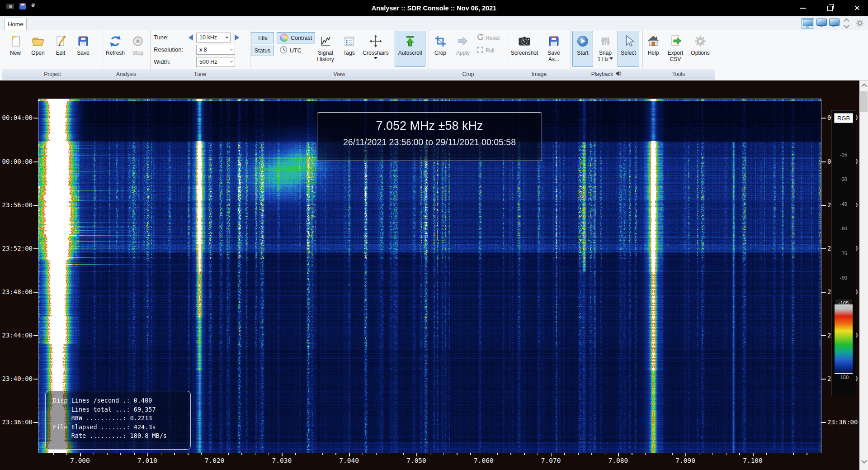 This screenshot has height=470, width=868. What do you see at coordinates (675, 41) in the screenshot?
I see `export-csv-icon` at bounding box center [675, 41].